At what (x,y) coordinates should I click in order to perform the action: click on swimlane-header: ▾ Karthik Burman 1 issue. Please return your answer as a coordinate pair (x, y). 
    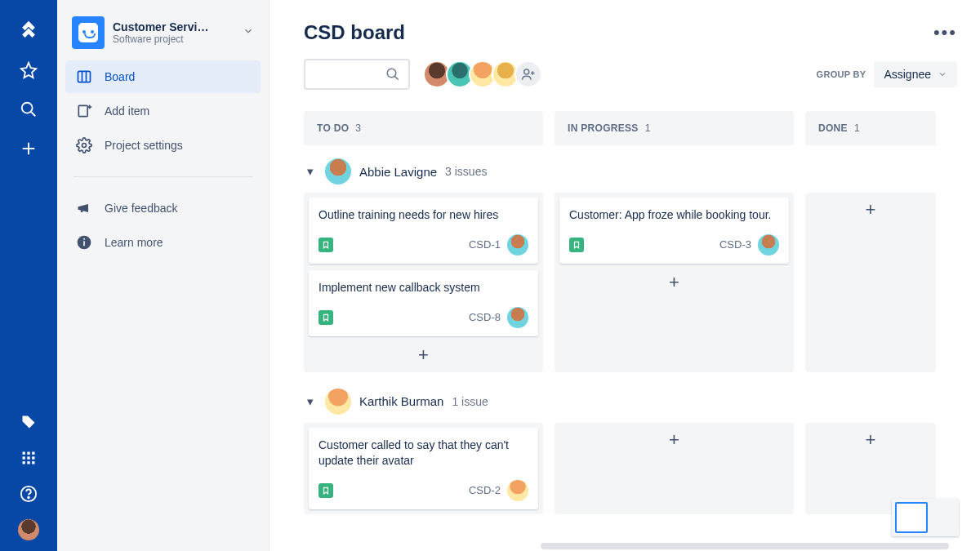
    Looking at the image, I should click on (630, 403).